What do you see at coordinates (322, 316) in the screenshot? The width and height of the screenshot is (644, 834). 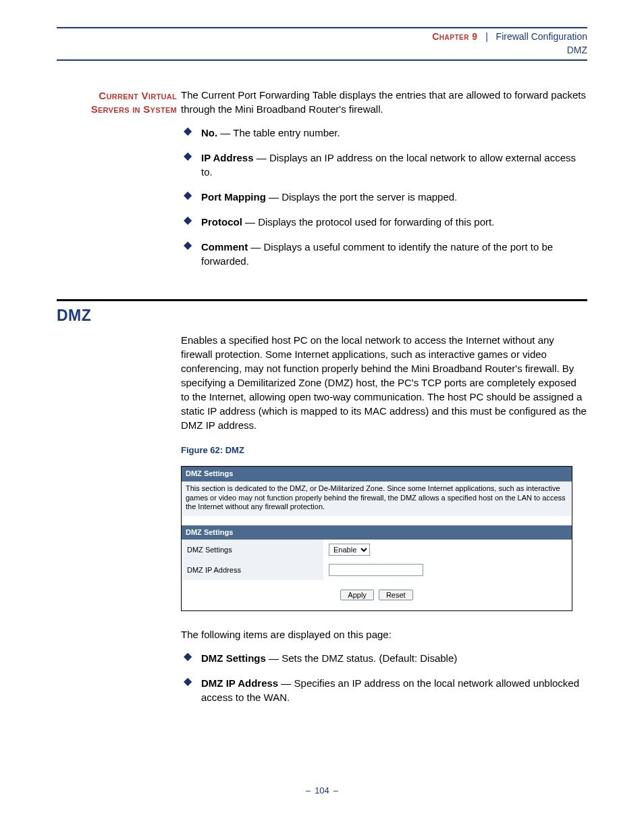 I see `section-title-dmz: DMZ` at bounding box center [322, 316].